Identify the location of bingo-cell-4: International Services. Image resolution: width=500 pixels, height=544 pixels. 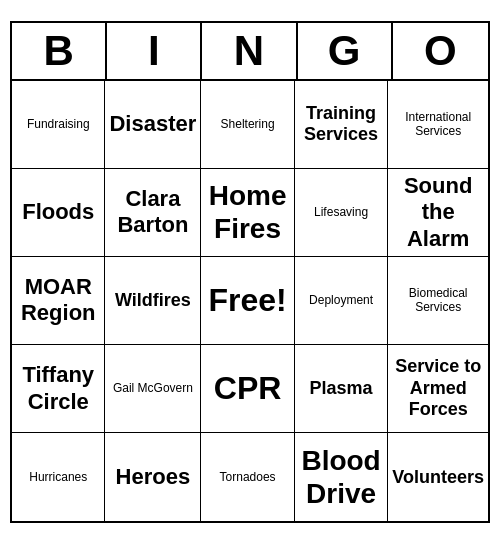
(438, 125).